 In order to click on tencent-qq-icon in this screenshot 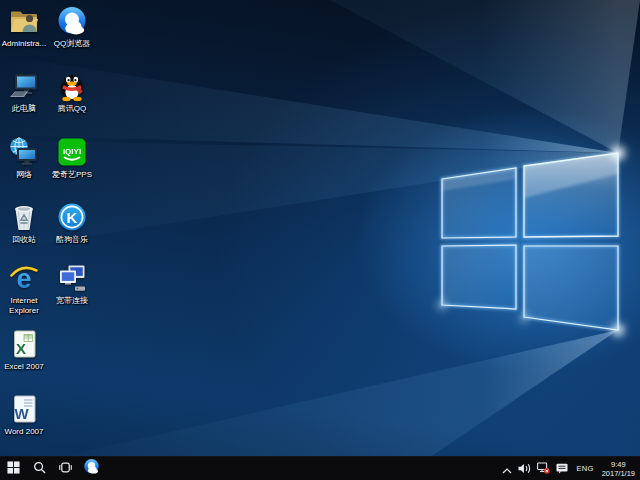, I will do `click(72, 86)`.